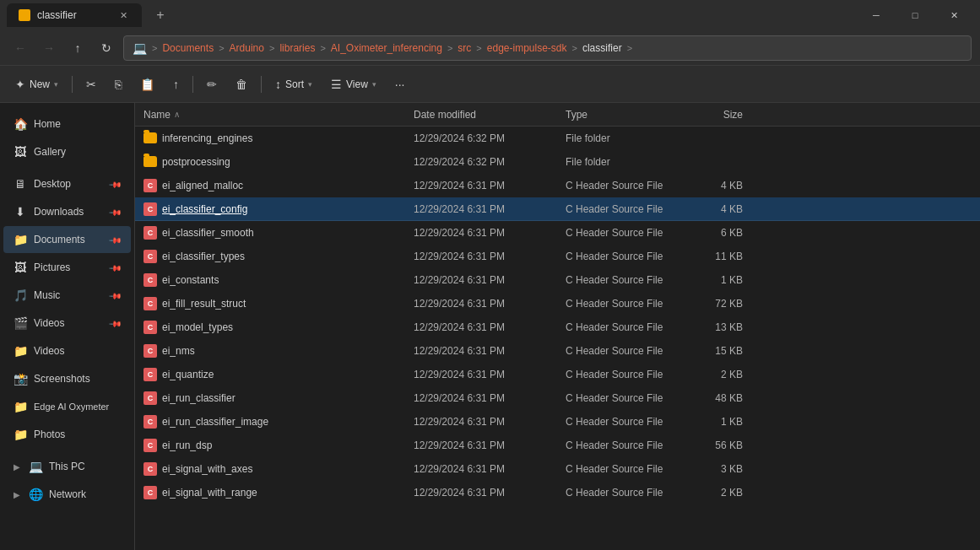 This screenshot has height=550, width=980. What do you see at coordinates (717, 375) in the screenshot?
I see `cell-size: 2 KB` at bounding box center [717, 375].